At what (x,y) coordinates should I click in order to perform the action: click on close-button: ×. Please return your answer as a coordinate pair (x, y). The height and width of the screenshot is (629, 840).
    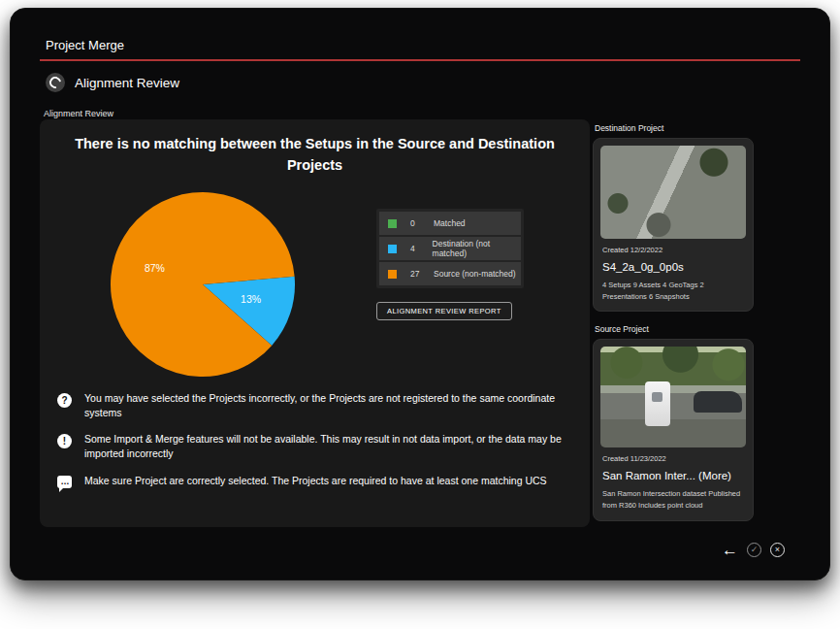
    Looking at the image, I should click on (778, 549).